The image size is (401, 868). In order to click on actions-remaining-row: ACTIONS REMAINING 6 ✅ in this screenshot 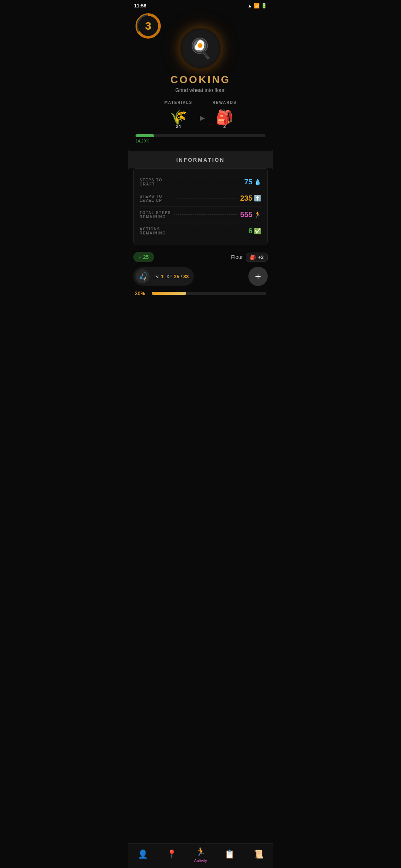, I will do `click(200, 231)`.